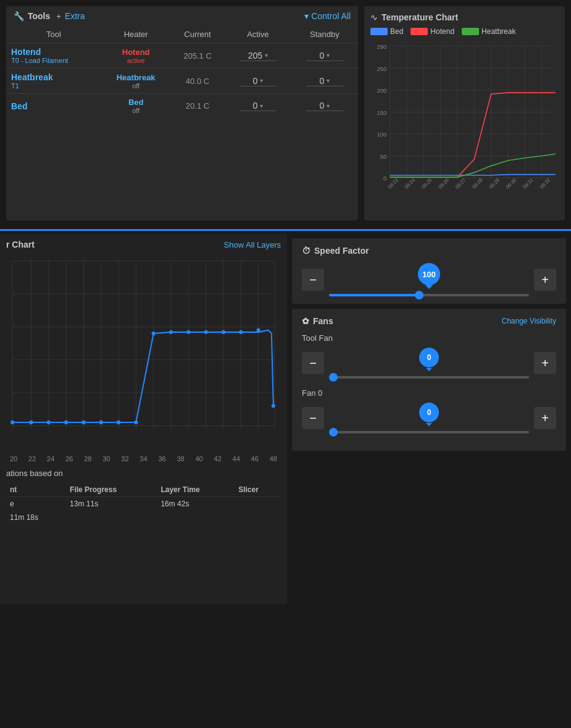  Describe the element at coordinates (328, 80) in the screenshot. I see `standby-arrow-icon-1: ▾` at that location.